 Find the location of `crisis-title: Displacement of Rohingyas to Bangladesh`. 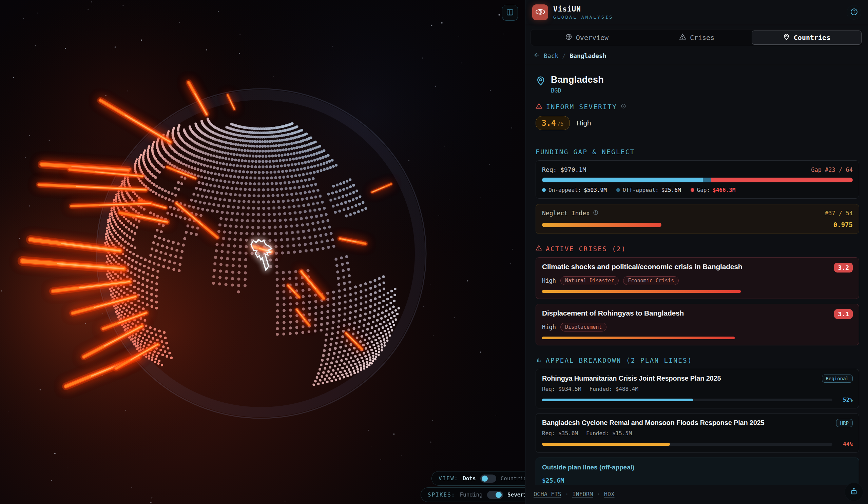

crisis-title: Displacement of Rohingyas to Bangladesh is located at coordinates (613, 313).